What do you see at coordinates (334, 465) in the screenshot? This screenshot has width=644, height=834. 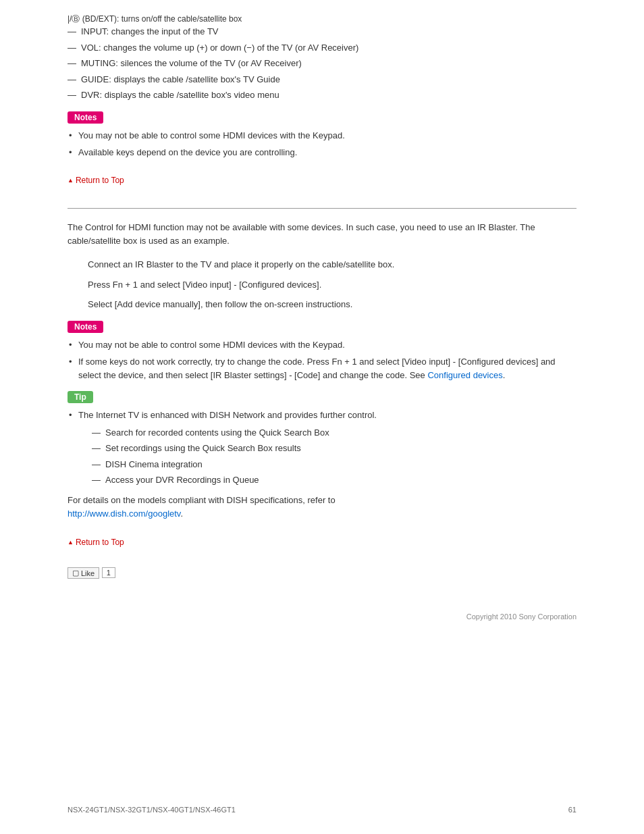 I see `tip-subitem: DISH Cinema integration` at bounding box center [334, 465].